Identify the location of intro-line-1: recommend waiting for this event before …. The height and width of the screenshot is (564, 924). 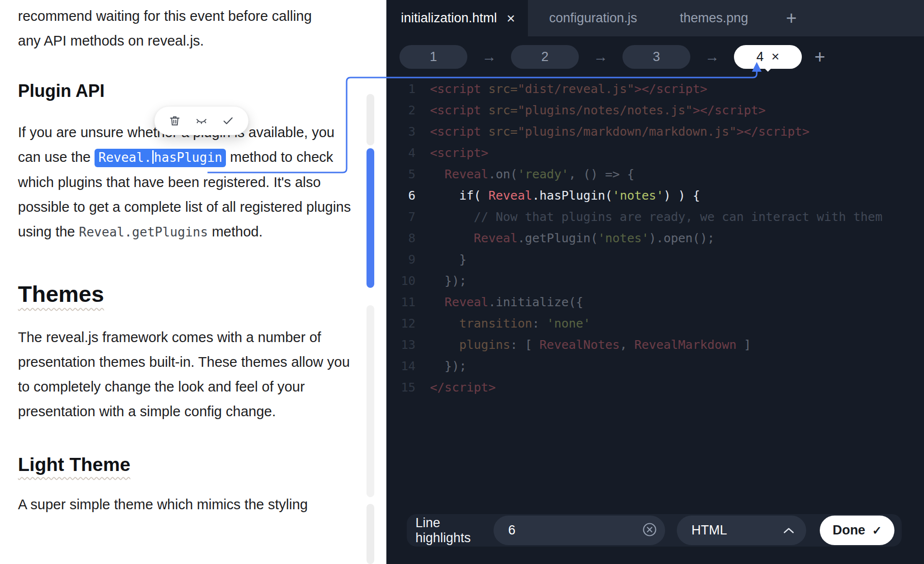
(188, 16).